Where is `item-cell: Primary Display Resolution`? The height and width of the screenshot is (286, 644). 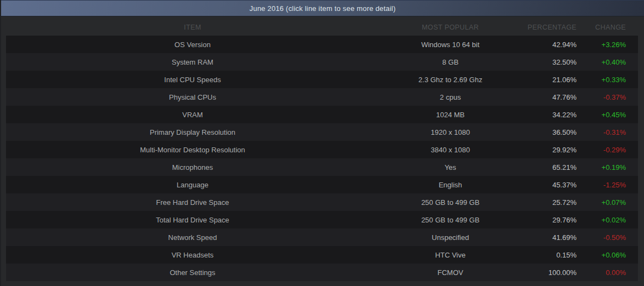
item-cell: Primary Display Resolution is located at coordinates (193, 133).